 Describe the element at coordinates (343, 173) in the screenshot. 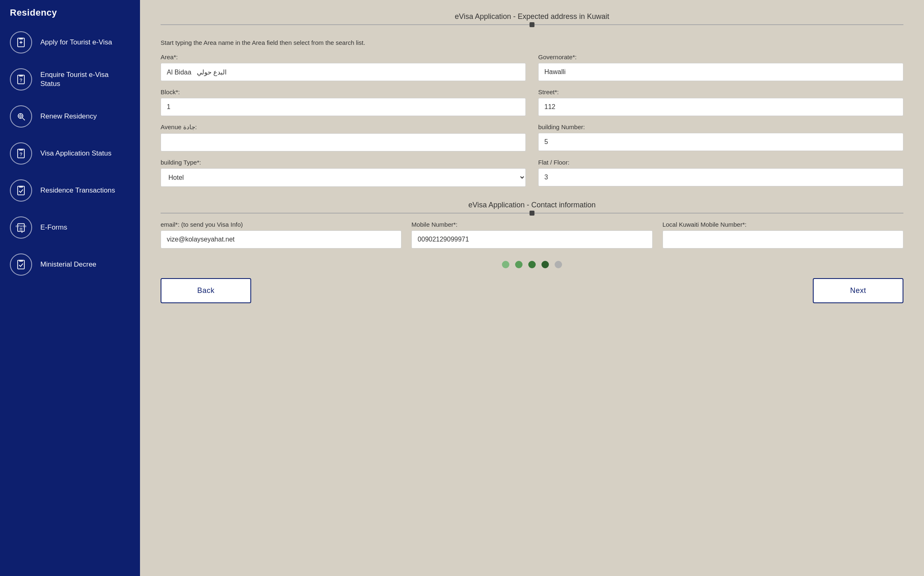

I see `building-type-group: building Type*: Hotel Apartment House Vi…` at that location.